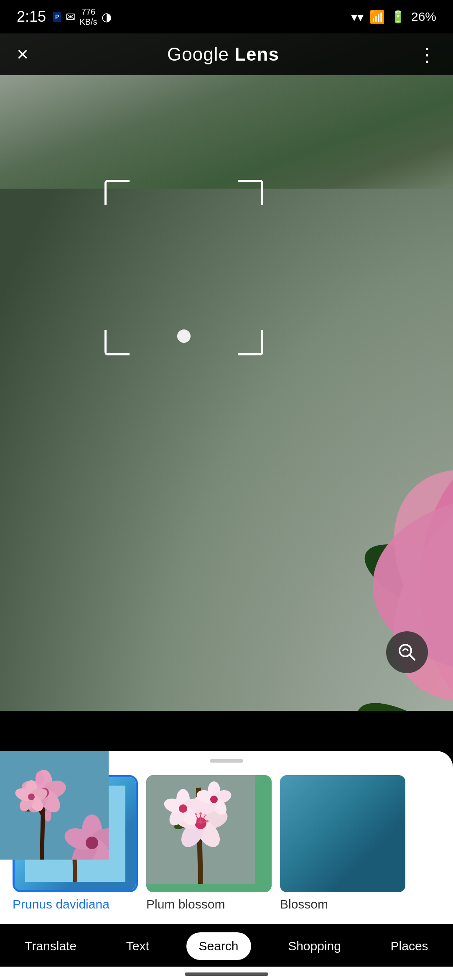 This screenshot has width=453, height=980. Describe the element at coordinates (70, 17) in the screenshot. I see `email-icon: ✉` at that location.